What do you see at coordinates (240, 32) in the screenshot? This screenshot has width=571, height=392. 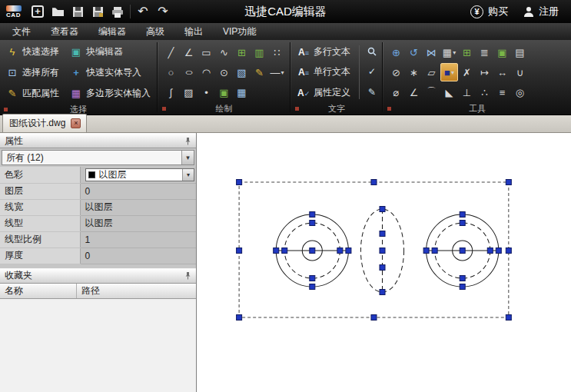 I see `menu-item-vip: VIP功能` at bounding box center [240, 32].